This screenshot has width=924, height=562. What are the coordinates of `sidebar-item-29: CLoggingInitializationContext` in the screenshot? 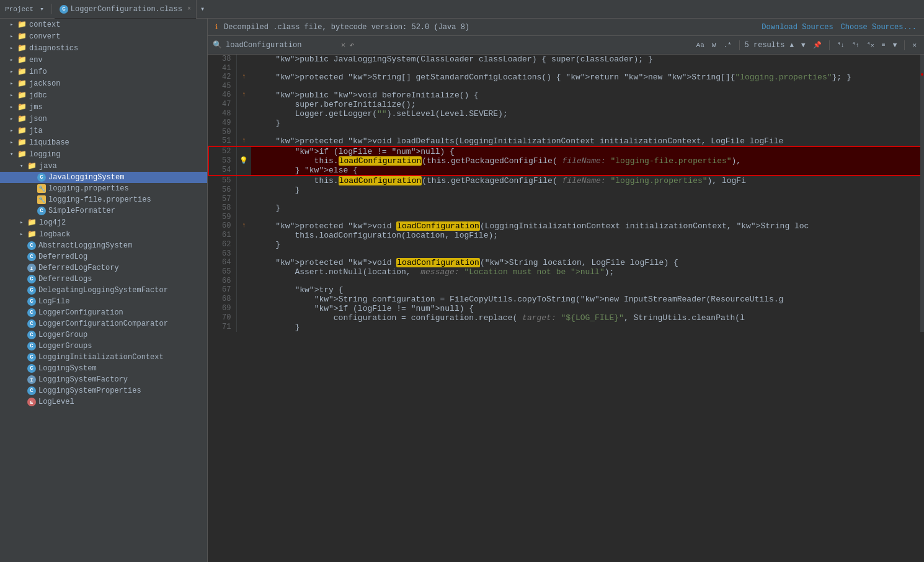 It's located at (104, 357).